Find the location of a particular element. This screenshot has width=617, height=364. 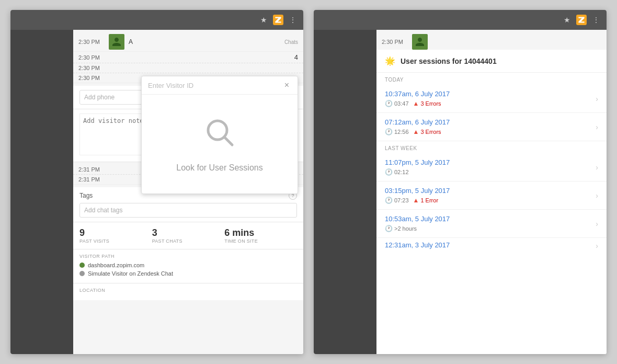

table-row: 2:30 PM is located at coordinates (492, 42).